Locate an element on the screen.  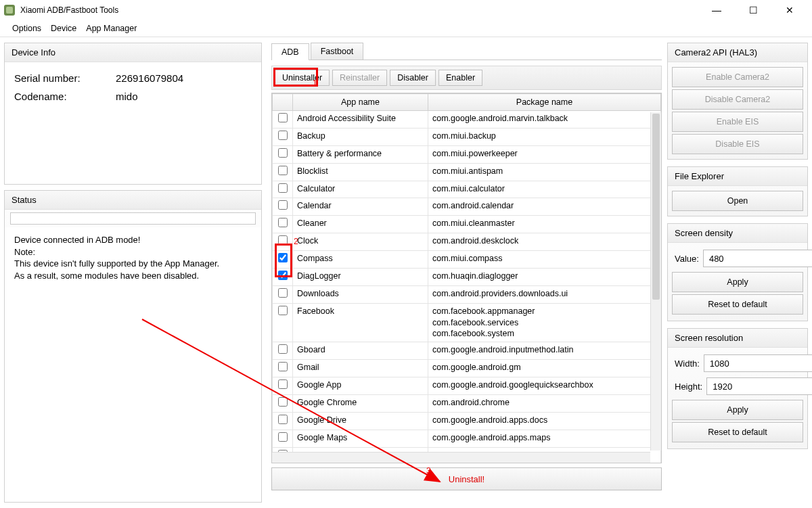
menu-options: Options is located at coordinates (27, 28).